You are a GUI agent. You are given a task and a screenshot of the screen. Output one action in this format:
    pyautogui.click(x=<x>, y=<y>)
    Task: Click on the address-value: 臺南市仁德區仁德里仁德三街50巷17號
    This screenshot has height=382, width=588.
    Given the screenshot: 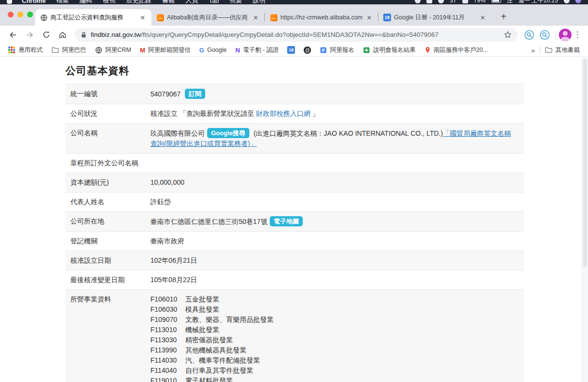 What is the action you would take?
    pyautogui.click(x=209, y=222)
    